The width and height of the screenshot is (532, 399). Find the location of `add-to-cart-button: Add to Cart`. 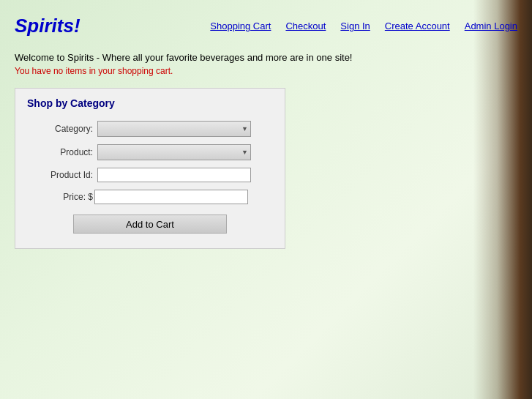

add-to-cart-button: Add to Cart is located at coordinates (150, 224).